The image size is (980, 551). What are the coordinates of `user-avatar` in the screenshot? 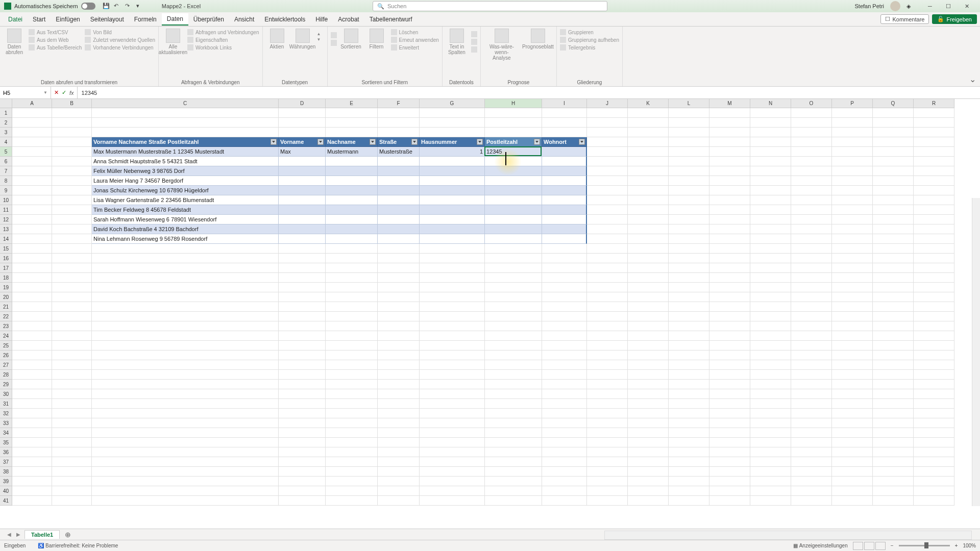 It's located at (895, 6).